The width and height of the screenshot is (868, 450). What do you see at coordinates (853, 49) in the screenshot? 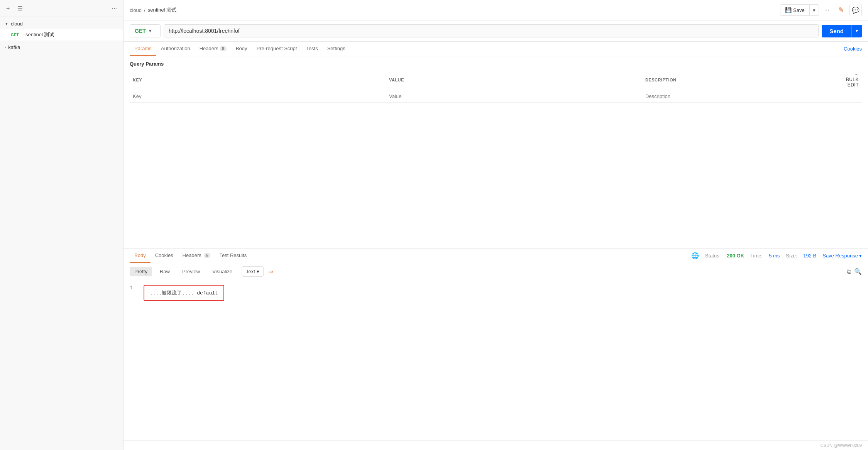
I see `cookies-link: Cookies` at bounding box center [853, 49].